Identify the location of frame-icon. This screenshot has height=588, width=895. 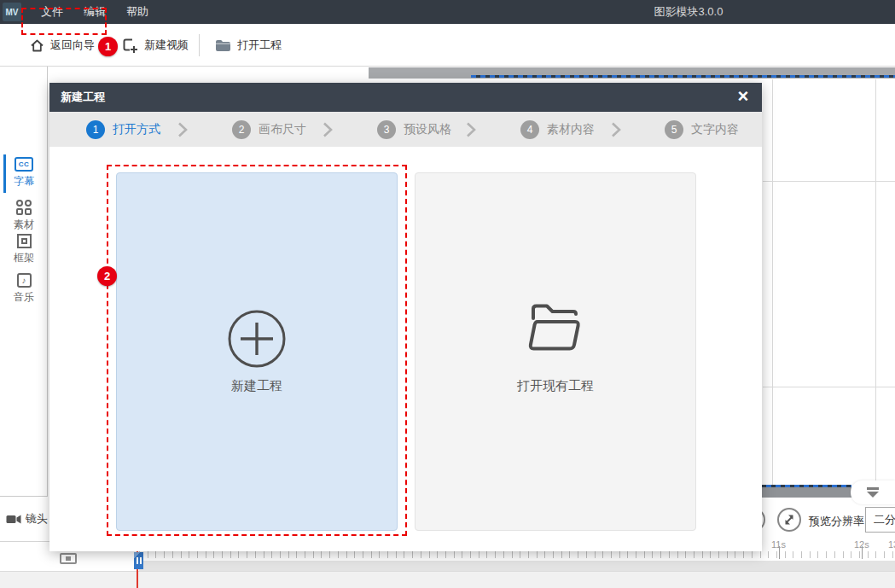
(24, 241).